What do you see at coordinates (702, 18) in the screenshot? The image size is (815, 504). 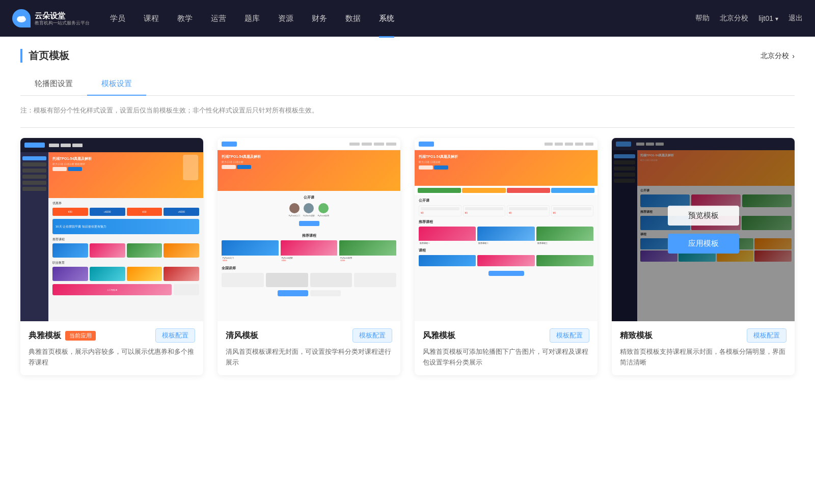 I see `help-link: 帮助` at bounding box center [702, 18].